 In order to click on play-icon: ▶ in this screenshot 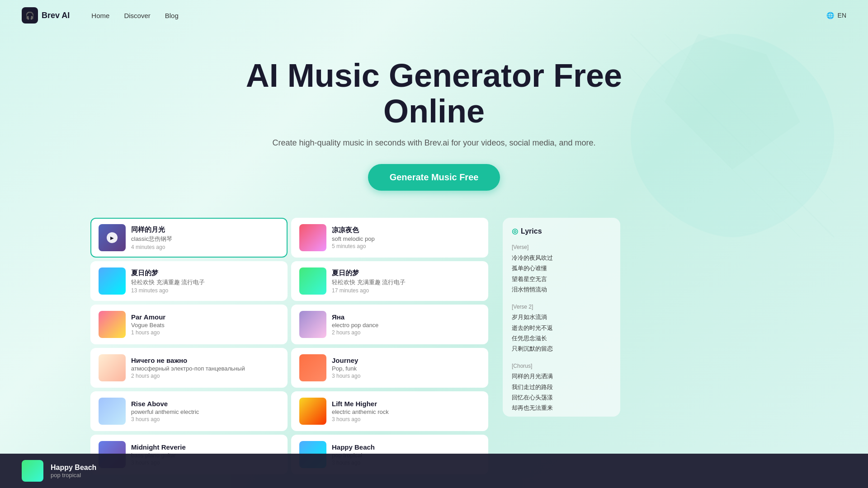, I will do `click(112, 238)`.